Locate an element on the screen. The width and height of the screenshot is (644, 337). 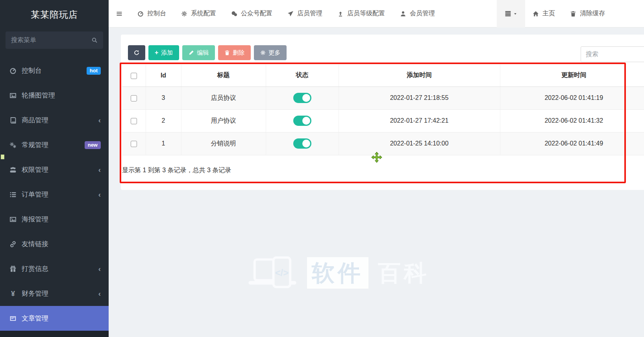
sidebar-item-label: 商品管理 is located at coordinates (35, 120).